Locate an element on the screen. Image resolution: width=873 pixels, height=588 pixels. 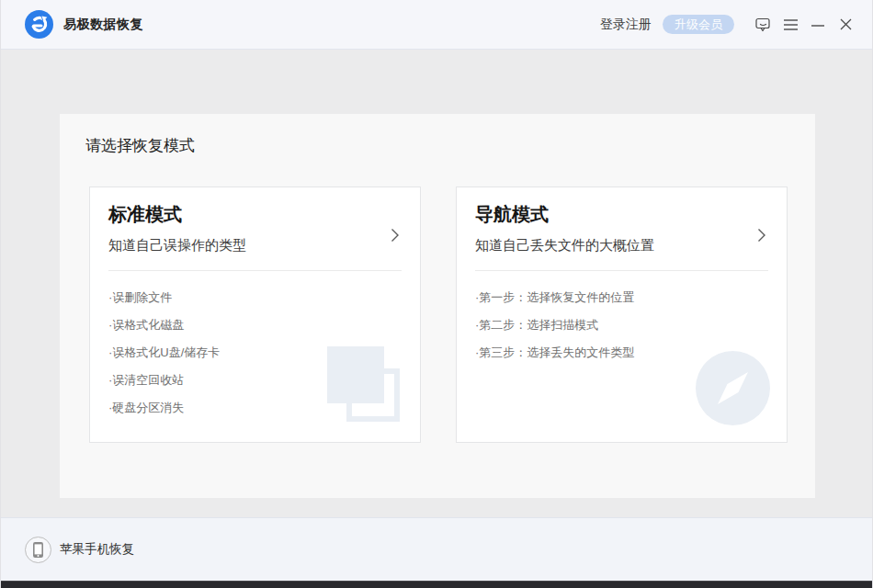
card-feature-list: ·误删除文件 ·误格式化磁盘 ·误格式化U盘/储存卡 ·误清空回收站 ·硬盘分区… is located at coordinates (255, 353).